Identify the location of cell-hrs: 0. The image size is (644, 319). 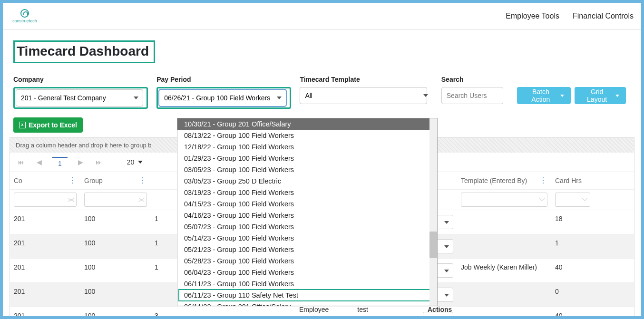
(573, 295).